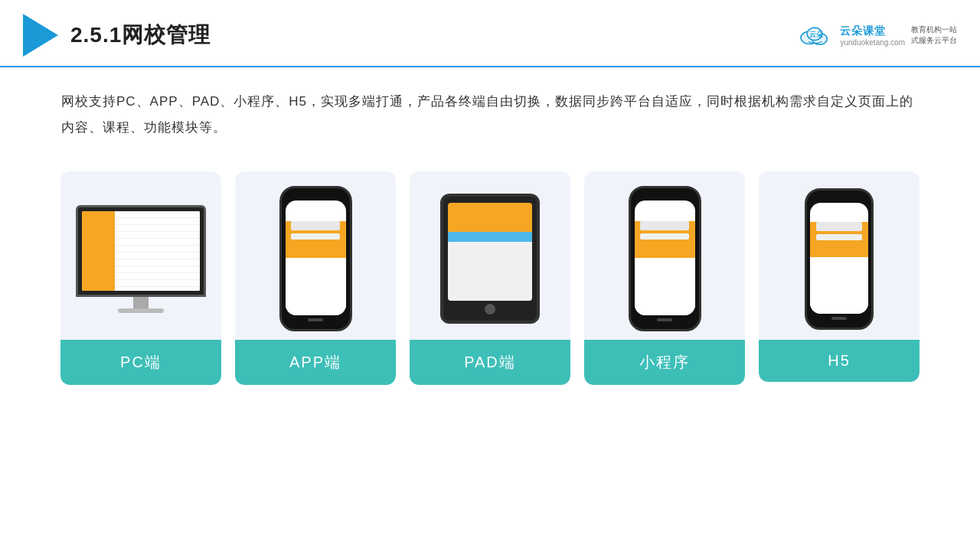 The width and height of the screenshot is (980, 551). What do you see at coordinates (665, 256) in the screenshot?
I see `miniprogram-image-area` at bounding box center [665, 256].